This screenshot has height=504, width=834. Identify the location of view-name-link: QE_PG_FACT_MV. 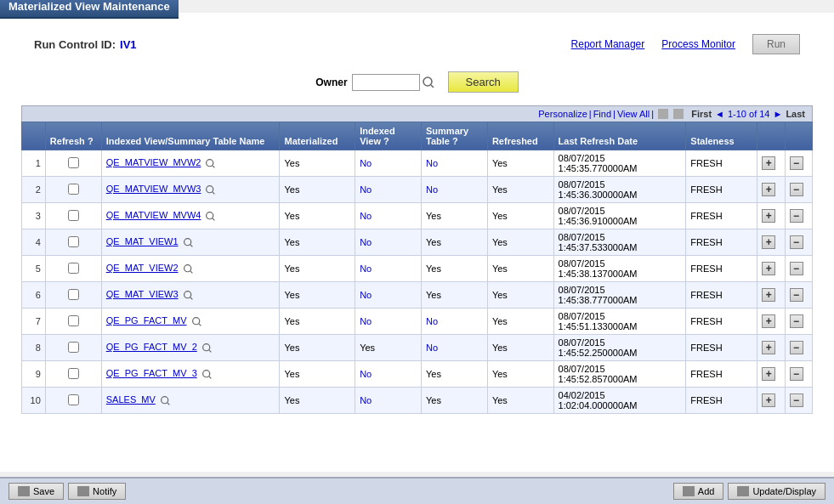
(146, 320).